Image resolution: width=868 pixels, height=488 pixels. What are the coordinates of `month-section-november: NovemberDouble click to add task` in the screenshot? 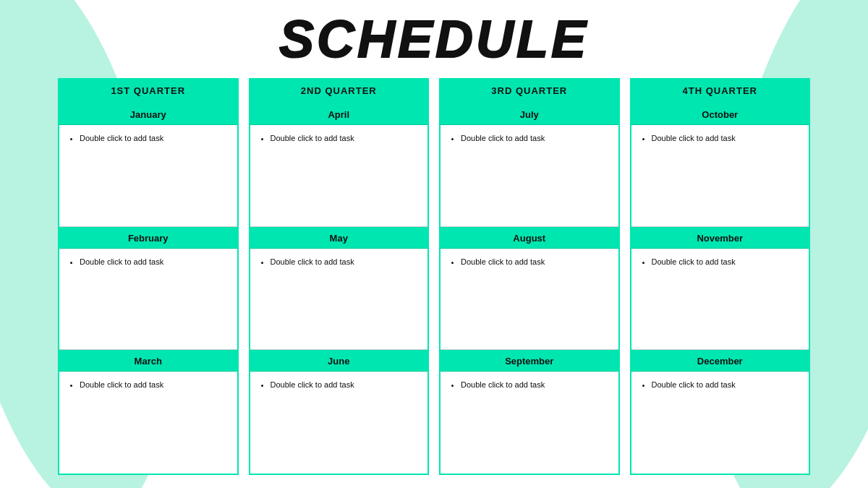 It's located at (720, 289).